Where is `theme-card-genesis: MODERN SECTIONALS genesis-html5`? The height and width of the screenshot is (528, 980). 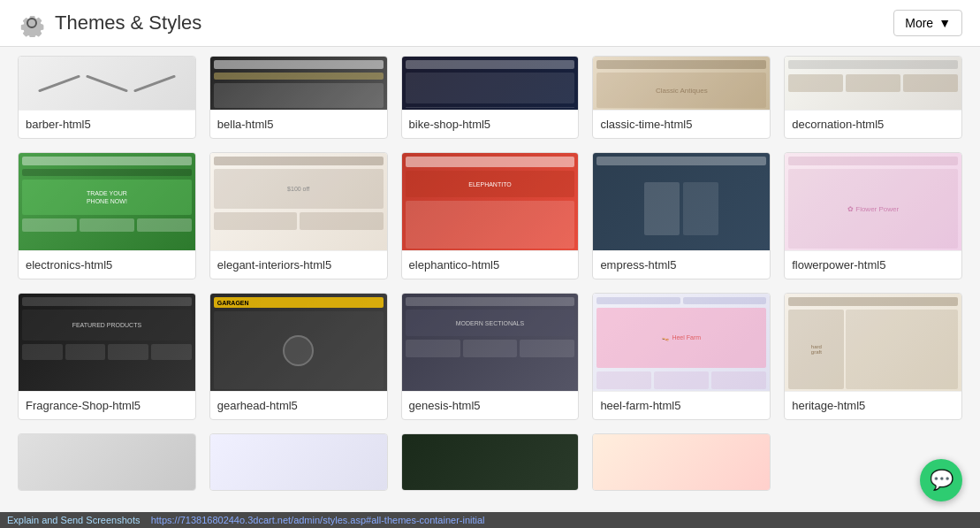
theme-card-genesis: MODERN SECTIONALS genesis-html5 is located at coordinates (490, 356).